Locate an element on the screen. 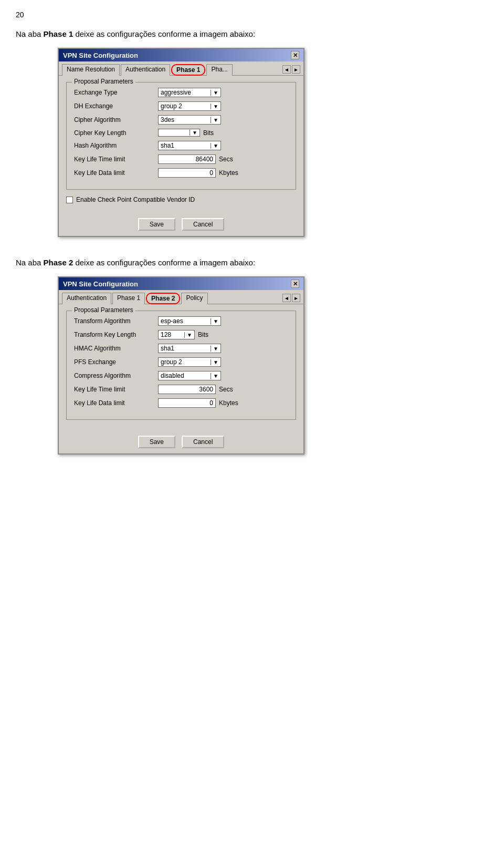  tab2-phase2: Phase 2 is located at coordinates (163, 298).